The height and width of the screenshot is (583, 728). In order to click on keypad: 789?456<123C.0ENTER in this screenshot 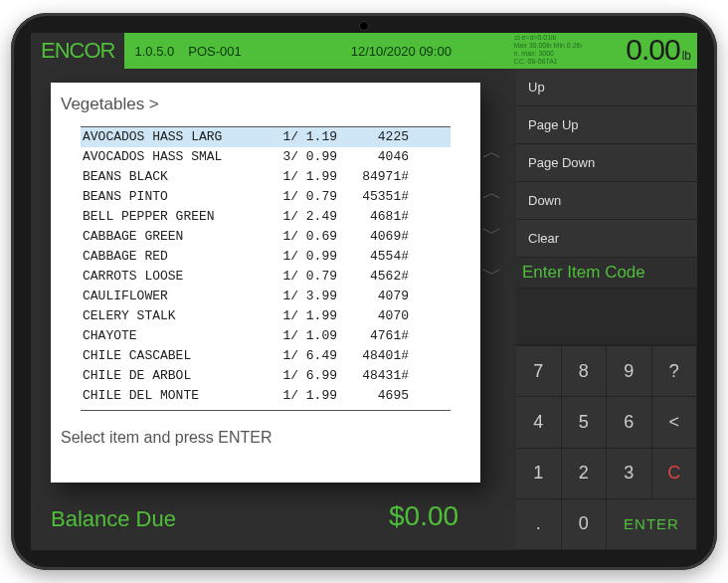, I will do `click(607, 448)`.